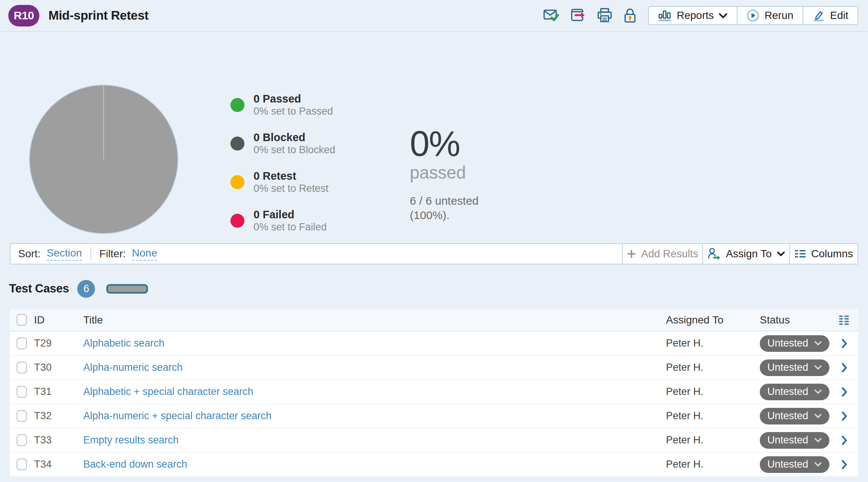  What do you see at coordinates (753, 16) in the screenshot?
I see `header-button-group: Reports Rerun Edi` at bounding box center [753, 16].